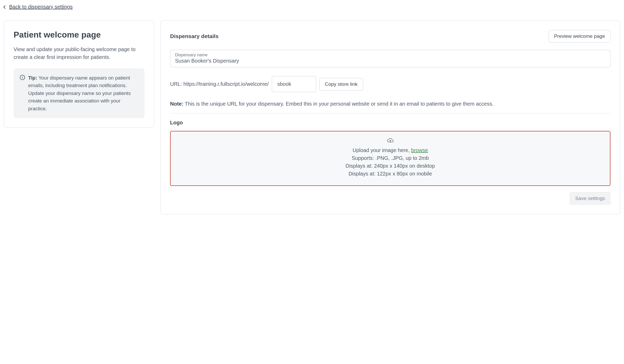 This screenshot has height=364, width=624. What do you see at coordinates (341, 84) in the screenshot?
I see `copy-store-link-button: Copy store link` at bounding box center [341, 84].